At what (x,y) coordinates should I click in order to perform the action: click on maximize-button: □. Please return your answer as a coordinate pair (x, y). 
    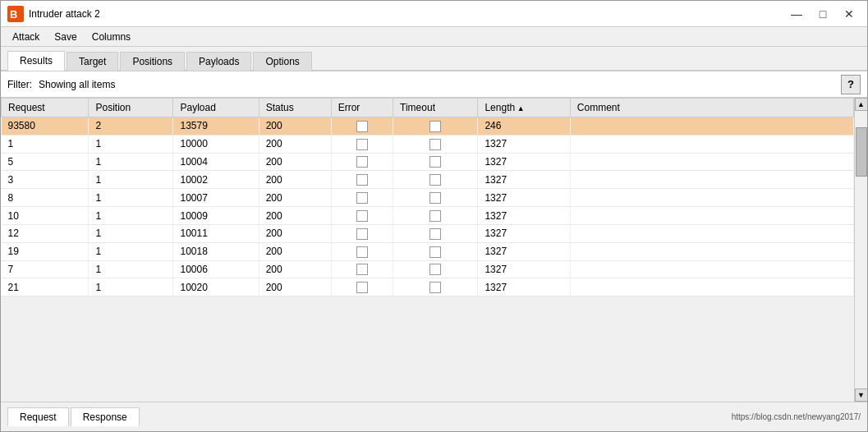
    Looking at the image, I should click on (823, 14).